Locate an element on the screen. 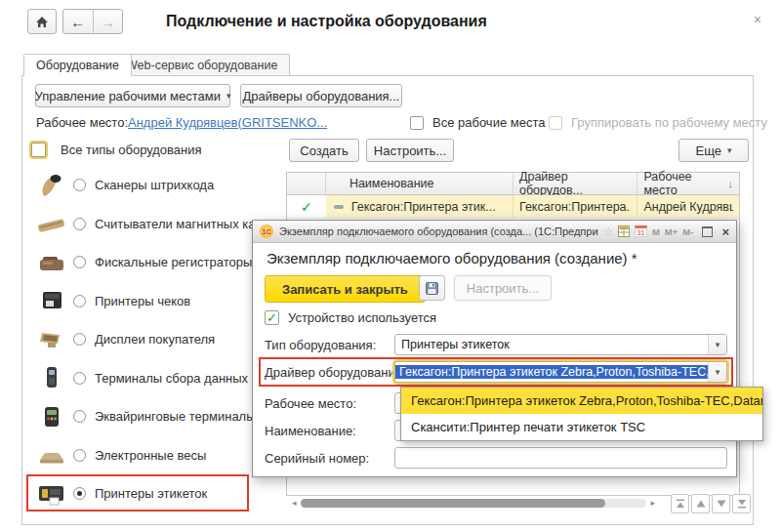 The width and height of the screenshot is (781, 532). forward-button: → is located at coordinates (108, 21).